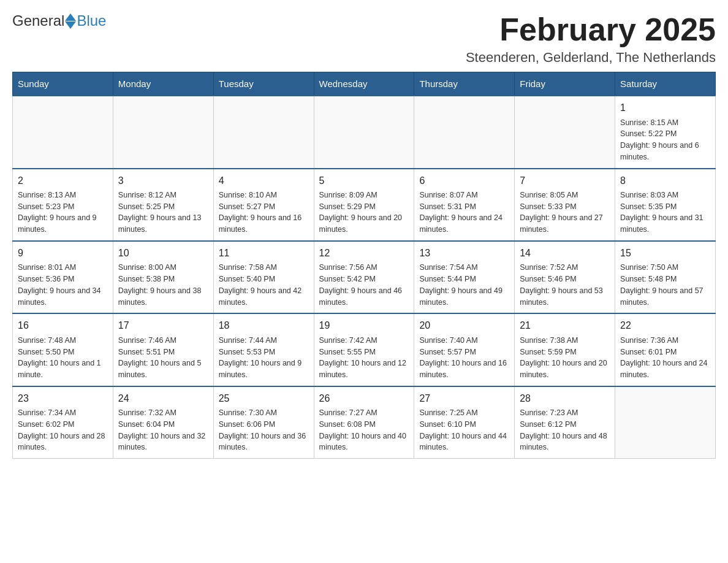  I want to click on day-number: 19, so click(364, 326).